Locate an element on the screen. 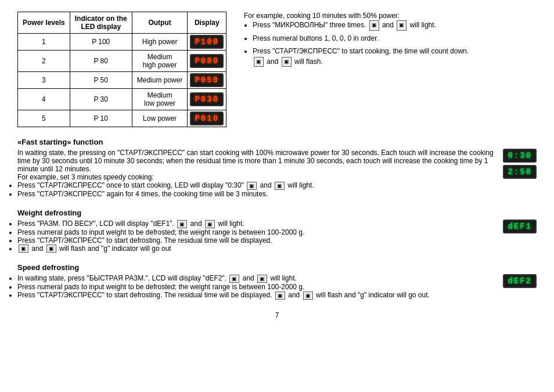 This screenshot has width=554, height=392. led-indicator: P 10 is located at coordinates (101, 118).